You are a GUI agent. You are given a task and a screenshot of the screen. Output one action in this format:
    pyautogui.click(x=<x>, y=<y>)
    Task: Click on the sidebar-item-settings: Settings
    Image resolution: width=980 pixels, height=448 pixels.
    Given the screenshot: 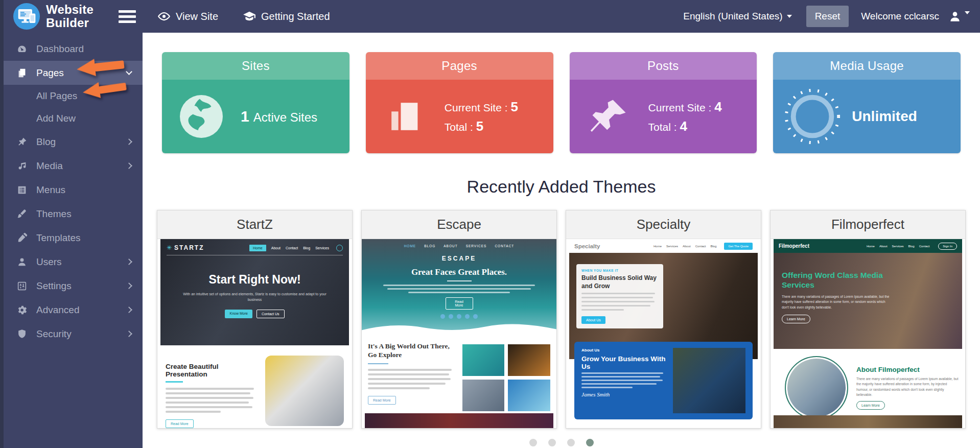 What is the action you would take?
    pyautogui.click(x=72, y=286)
    